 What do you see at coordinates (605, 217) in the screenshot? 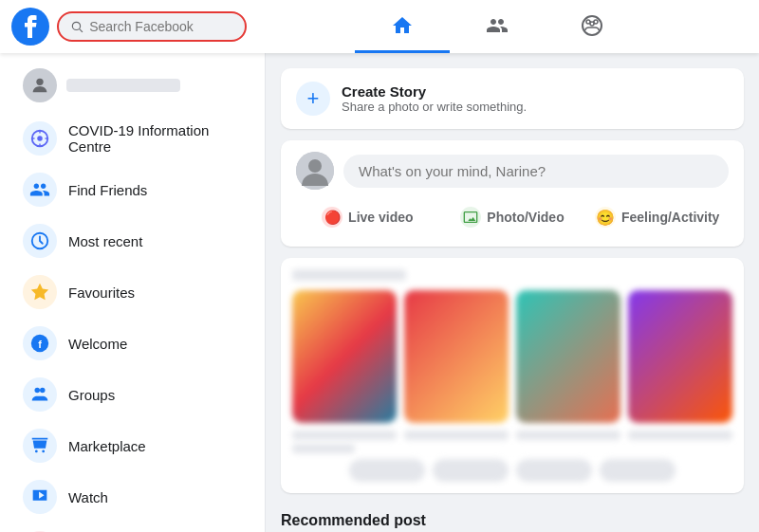
I see `feeling-icon: 😊` at bounding box center [605, 217].